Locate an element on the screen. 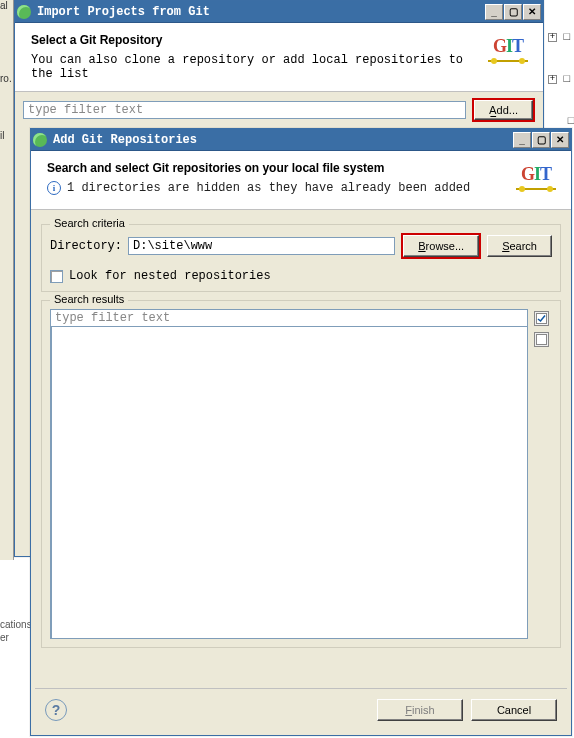 This screenshot has height=738, width=574. directory-label: Directory: is located at coordinates (86, 246).